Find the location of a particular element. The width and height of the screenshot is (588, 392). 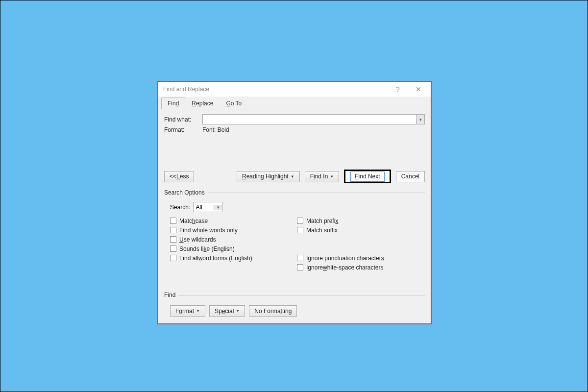

search-direction-value: All is located at coordinates (204, 207).